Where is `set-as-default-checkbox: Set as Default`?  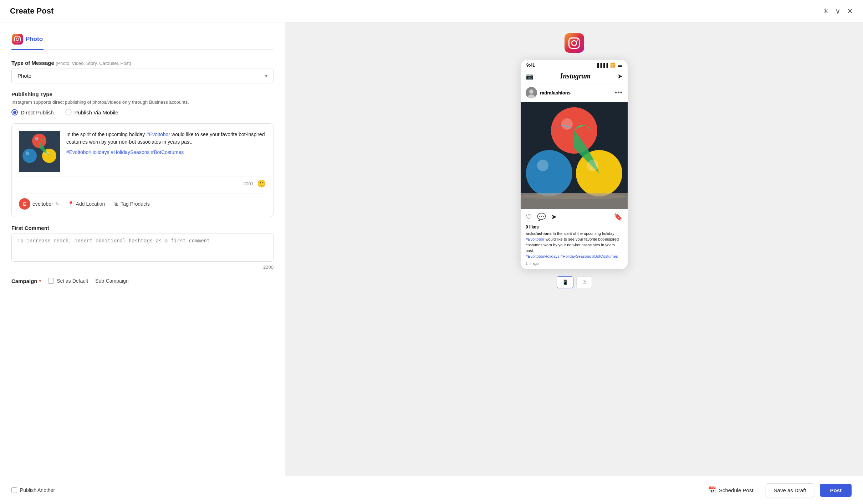 set-as-default-checkbox: Set as Default is located at coordinates (68, 281).